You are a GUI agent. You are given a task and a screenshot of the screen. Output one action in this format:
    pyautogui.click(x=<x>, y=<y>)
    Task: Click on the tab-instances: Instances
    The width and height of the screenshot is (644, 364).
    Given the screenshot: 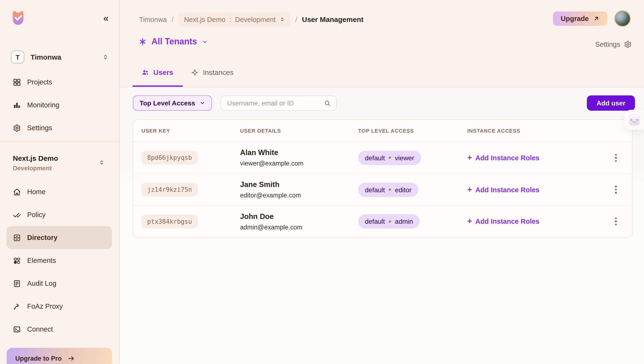 What is the action you would take?
    pyautogui.click(x=212, y=72)
    